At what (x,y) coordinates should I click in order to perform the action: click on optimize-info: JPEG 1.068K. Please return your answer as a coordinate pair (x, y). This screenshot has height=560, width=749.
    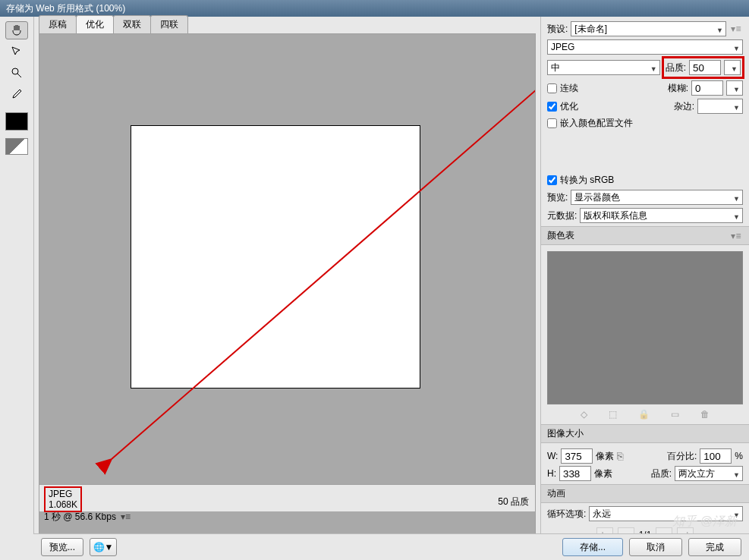
    Looking at the image, I should click on (287, 498).